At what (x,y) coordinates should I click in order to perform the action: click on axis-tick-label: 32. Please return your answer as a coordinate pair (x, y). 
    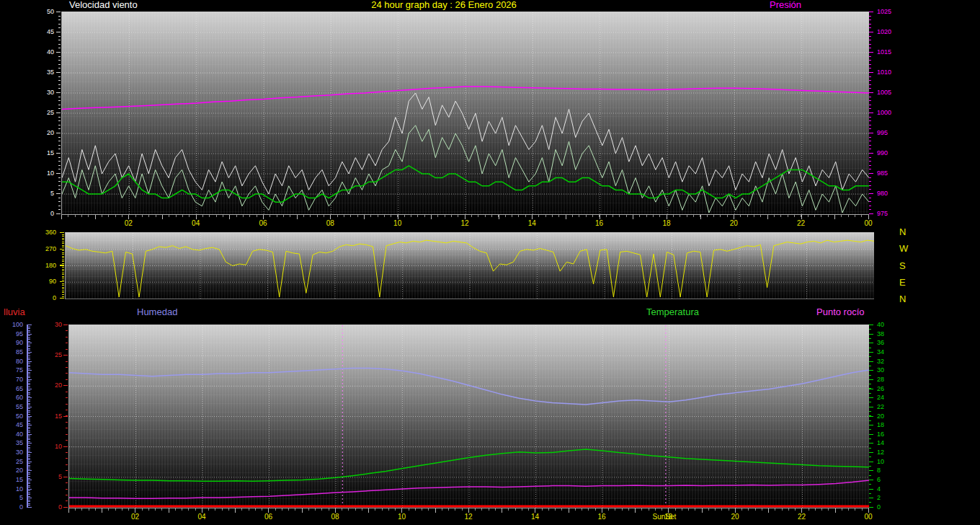
    Looking at the image, I should click on (881, 361).